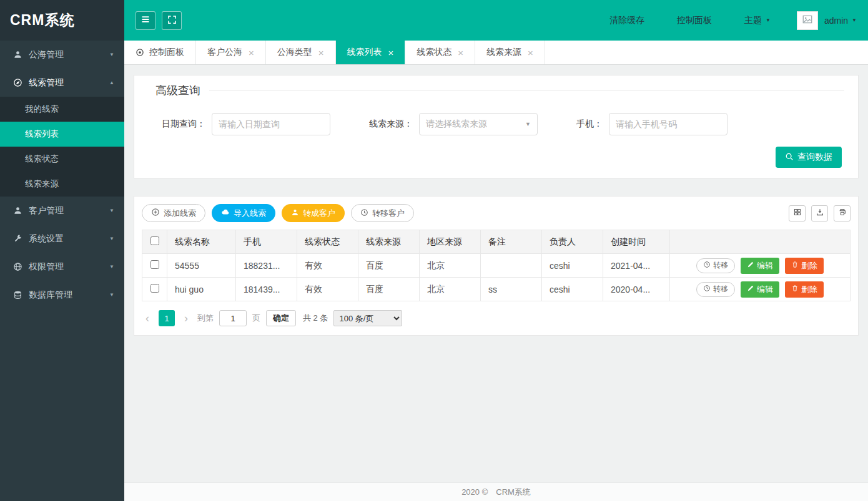  What do you see at coordinates (434, 52) in the screenshot?
I see `tab-label: 线索状态` at bounding box center [434, 52].